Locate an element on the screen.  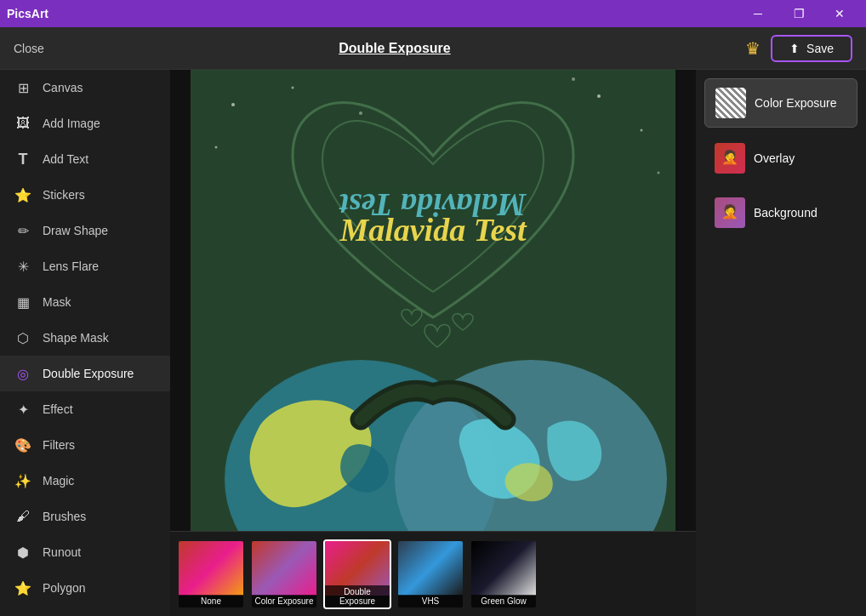
background-thumb: 🤦 is located at coordinates (730, 213).